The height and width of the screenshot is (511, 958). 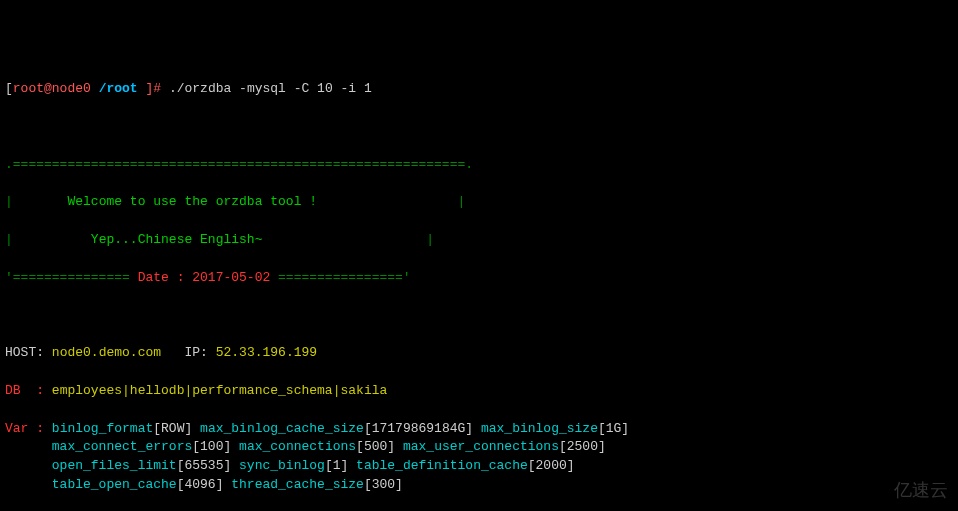 I want to click on banner-date-line: '=============== Date : 2017-05-02 =====…, so click(x=479, y=278).